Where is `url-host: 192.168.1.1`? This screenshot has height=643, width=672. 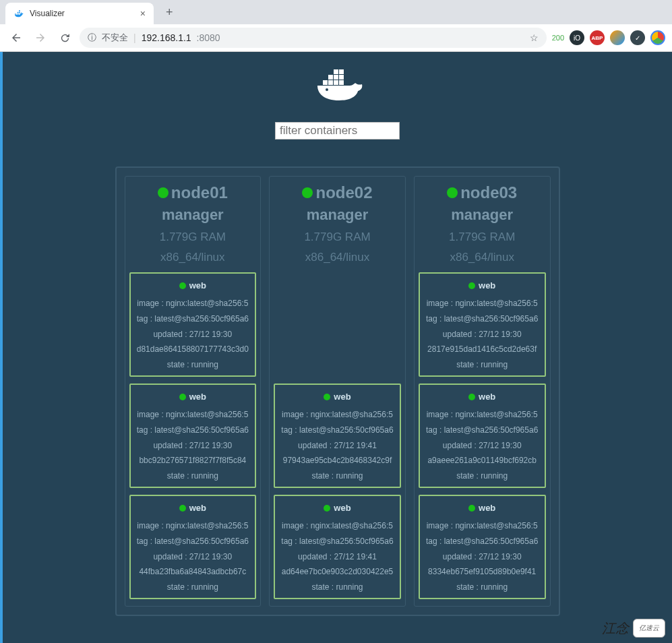
url-host: 192.168.1.1 is located at coordinates (166, 38).